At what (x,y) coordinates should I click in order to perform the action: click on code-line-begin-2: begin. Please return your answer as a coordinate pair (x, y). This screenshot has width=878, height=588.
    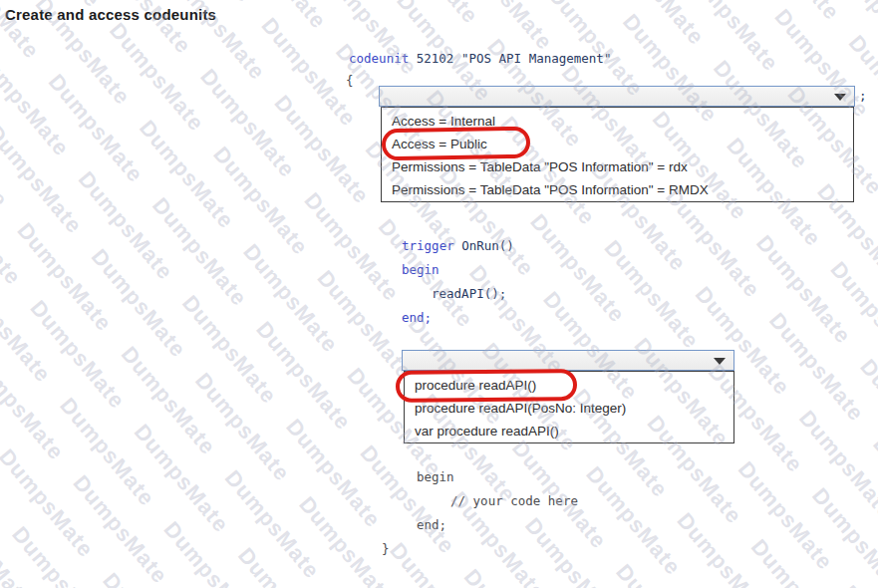
    Looking at the image, I should click on (436, 476).